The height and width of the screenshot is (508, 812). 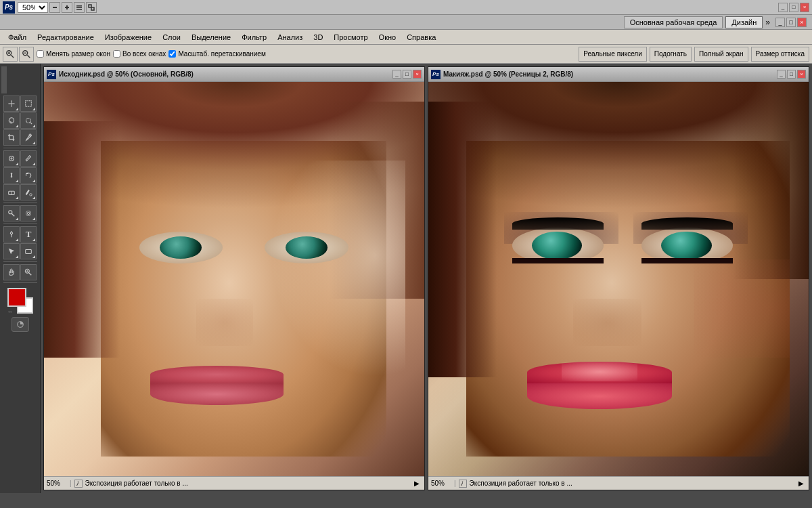 I want to click on move-tool, so click(x=12, y=104).